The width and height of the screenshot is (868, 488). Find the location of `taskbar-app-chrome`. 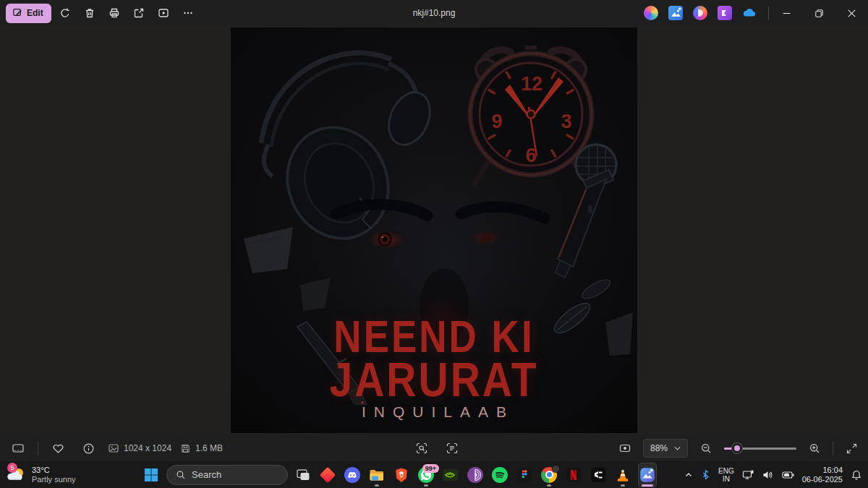

taskbar-app-chrome is located at coordinates (549, 475).